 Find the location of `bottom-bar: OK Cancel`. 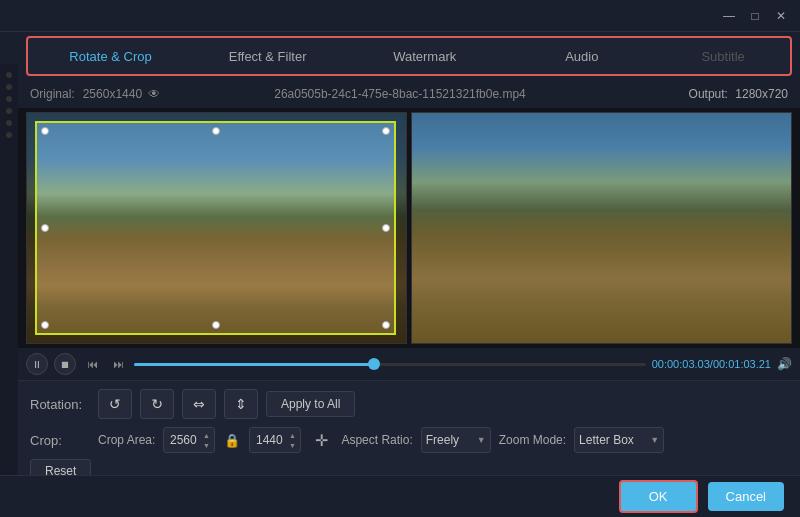

bottom-bar: OK Cancel is located at coordinates (400, 496).